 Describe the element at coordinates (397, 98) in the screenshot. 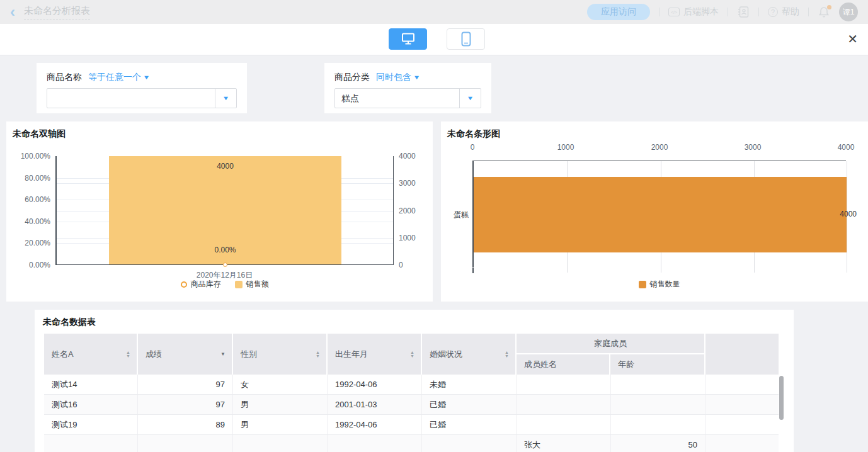

I see `filter-value: 糕点` at that location.